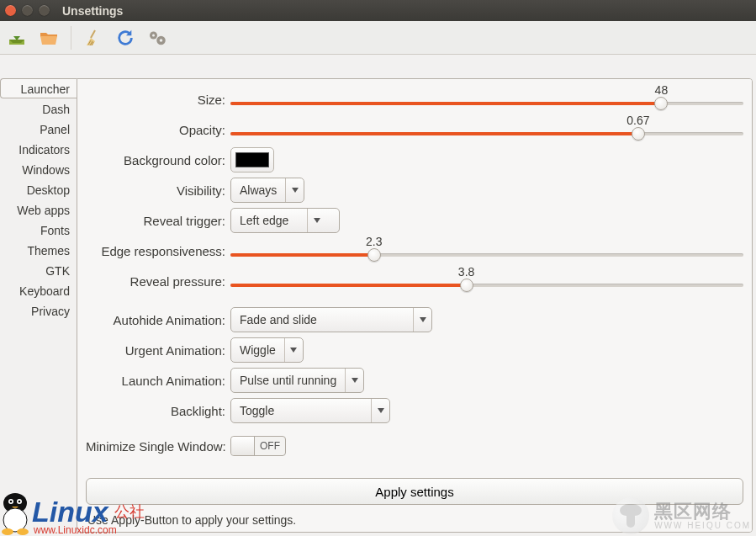  What do you see at coordinates (158, 220) in the screenshot?
I see `reveal-trigger-label: Reveal trigger:` at bounding box center [158, 220].